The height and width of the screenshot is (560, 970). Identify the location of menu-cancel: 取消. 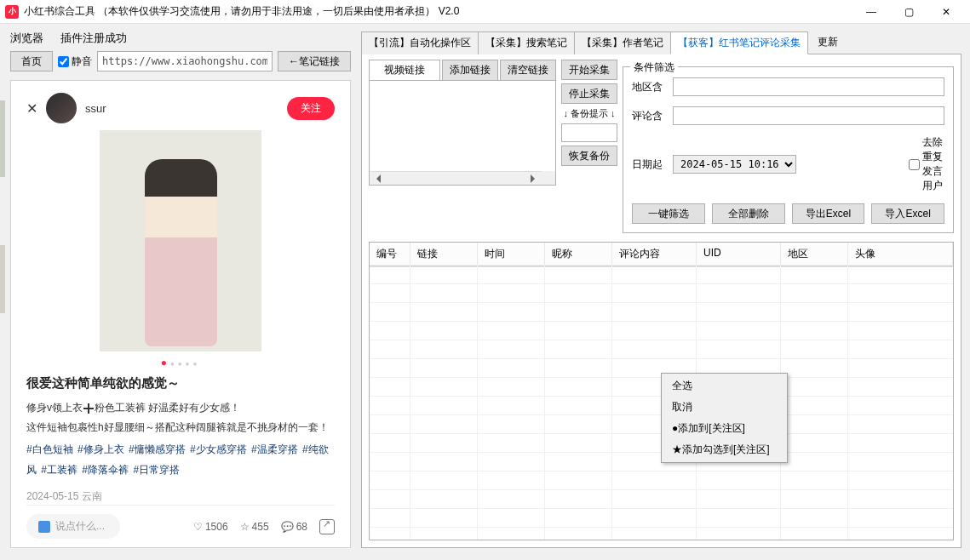
(724, 407).